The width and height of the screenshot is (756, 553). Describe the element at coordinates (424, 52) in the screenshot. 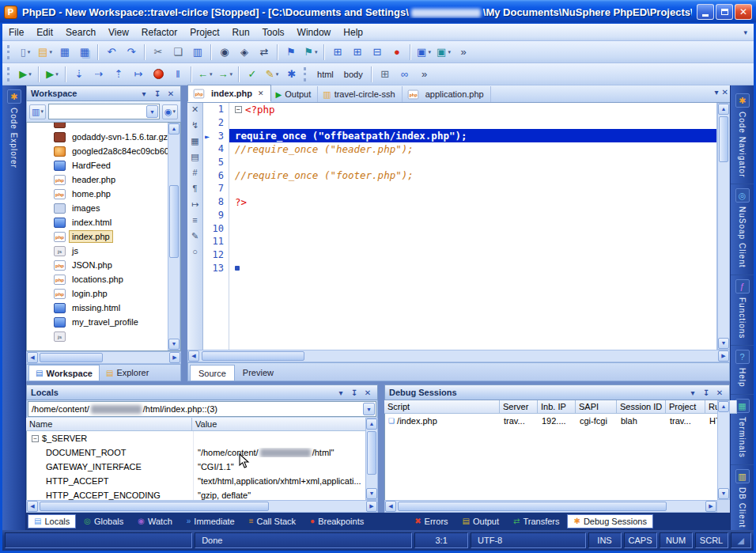

I see `code-templates-button: ▣▾` at that location.